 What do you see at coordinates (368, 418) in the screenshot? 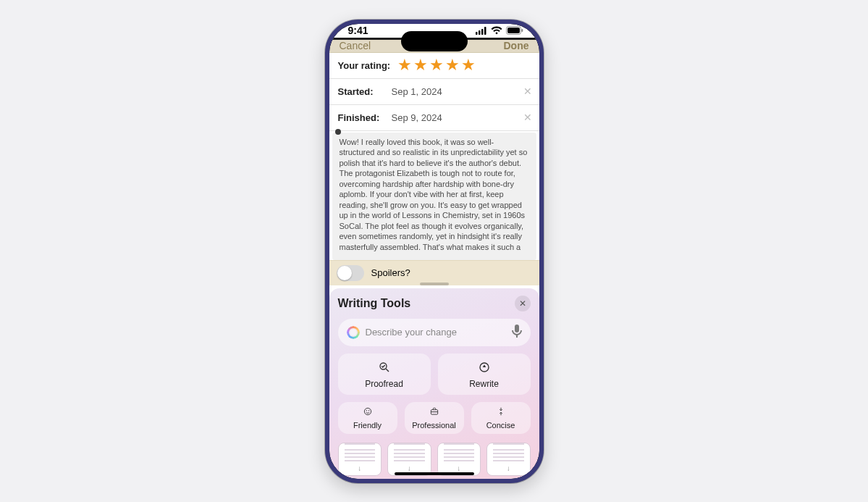
I see `friendly-button: Friendly` at bounding box center [368, 418].